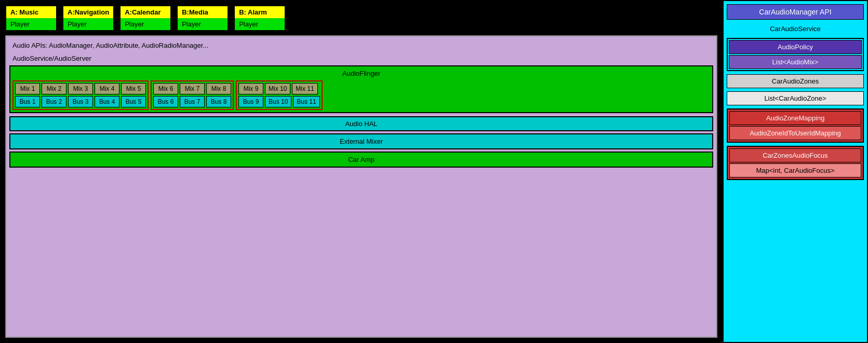 The image size is (868, 343). I want to click on audio-flinger-label: AudioFlinger, so click(362, 74).